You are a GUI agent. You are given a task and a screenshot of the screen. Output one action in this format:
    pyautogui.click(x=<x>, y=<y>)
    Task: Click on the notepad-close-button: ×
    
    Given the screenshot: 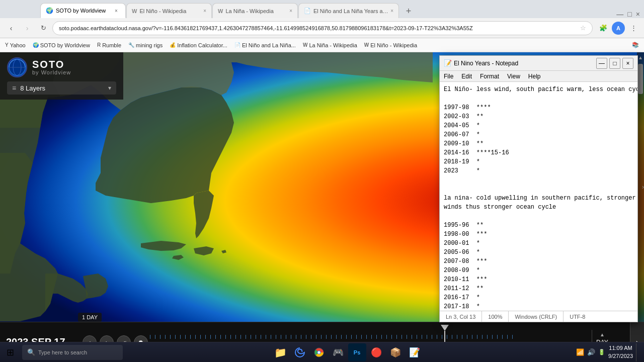 What is the action you would take?
    pyautogui.click(x=628, y=63)
    